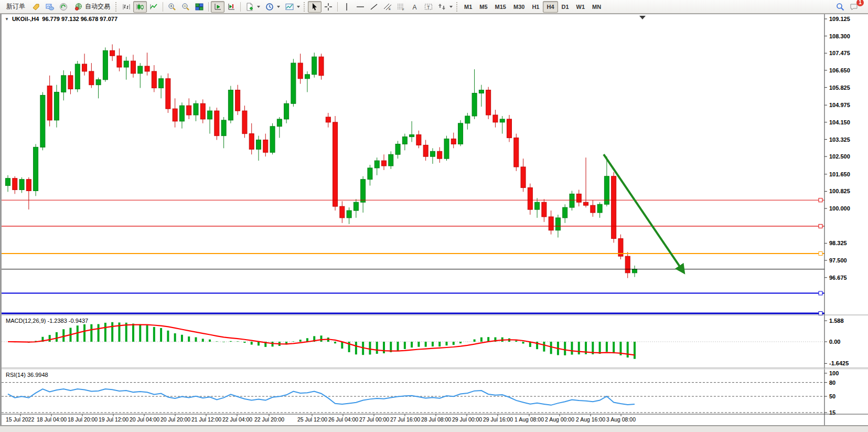 This screenshot has height=432, width=868. What do you see at coordinates (113, 419) in the screenshot?
I see `time-tick-label: 19 Jul 12:00` at bounding box center [113, 419].